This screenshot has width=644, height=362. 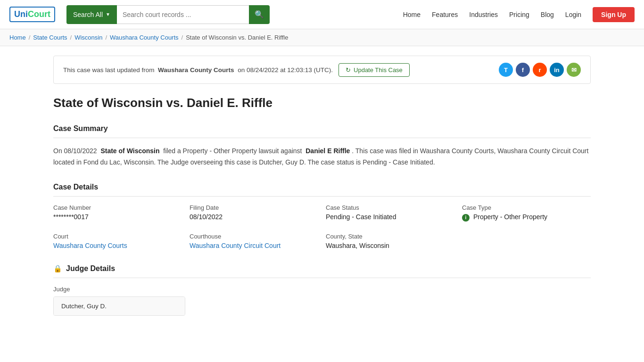 What do you see at coordinates (75, 151) in the screenshot?
I see `summary-date: On 08/10/2022` at bounding box center [75, 151].